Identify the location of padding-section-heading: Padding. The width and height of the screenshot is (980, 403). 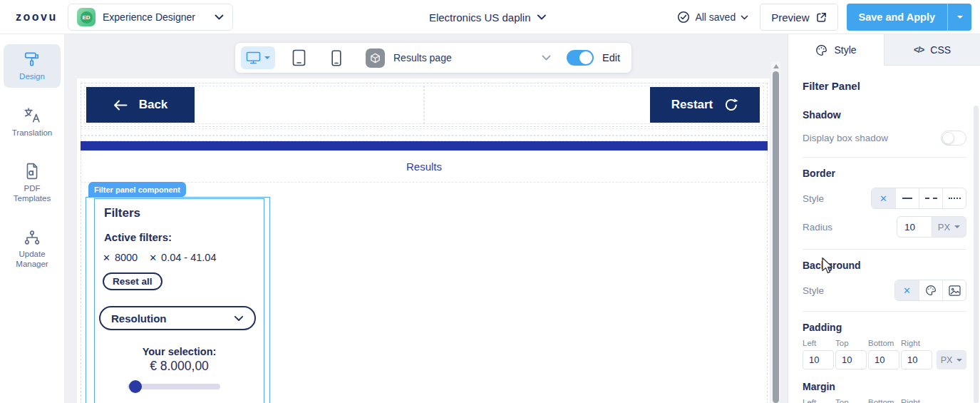
(884, 327).